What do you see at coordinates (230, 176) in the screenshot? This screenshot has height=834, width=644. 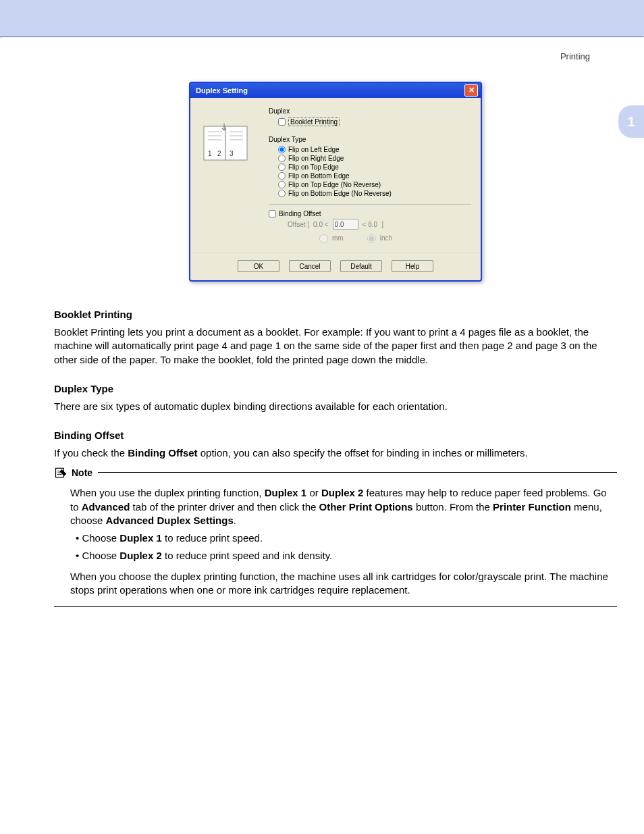 I see `duplex-preview: 1 2 3` at bounding box center [230, 176].